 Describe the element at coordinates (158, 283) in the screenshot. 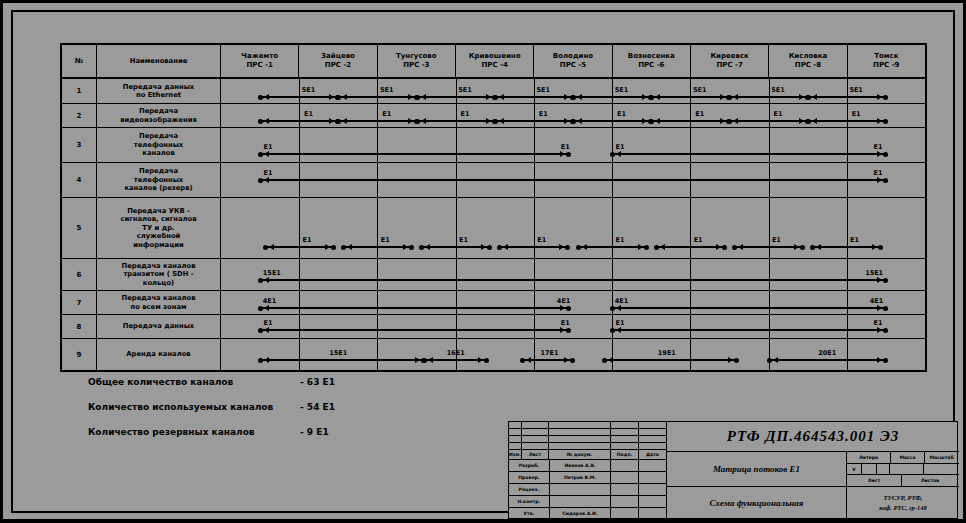

I see `row-label-line: кольцо)` at that location.